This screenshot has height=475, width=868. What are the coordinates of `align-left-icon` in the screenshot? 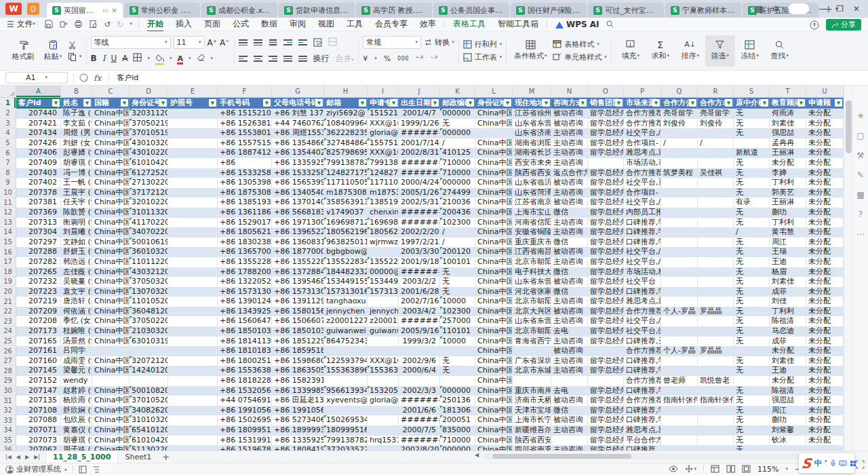 It's located at (243, 58).